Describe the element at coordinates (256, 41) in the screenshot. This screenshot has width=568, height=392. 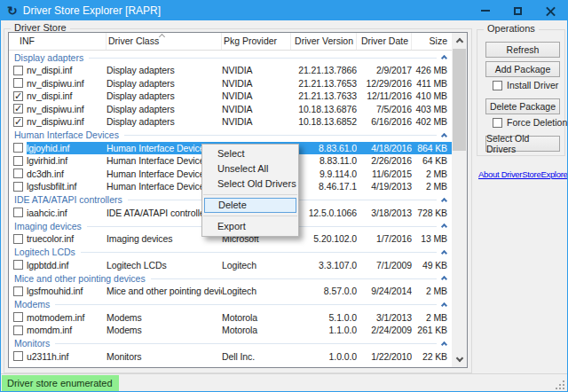
I see `column-header-pkg-provider: Pkg Provider` at that location.